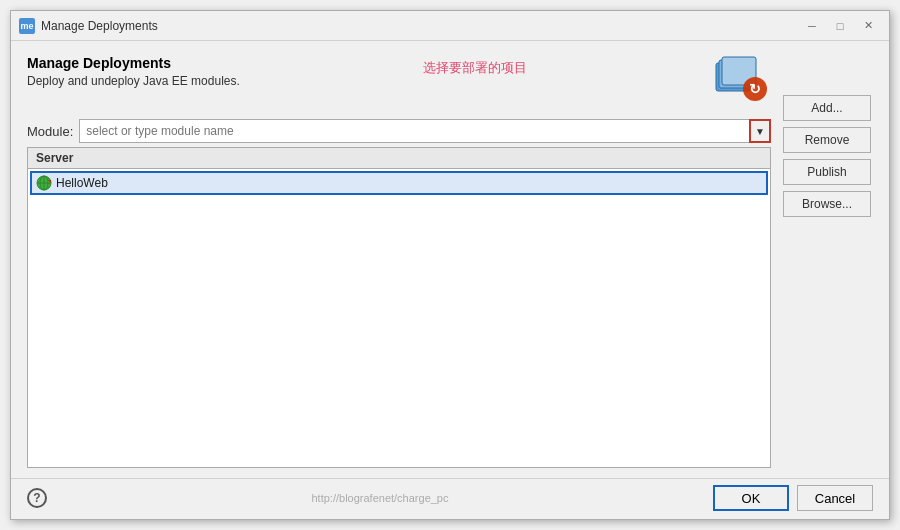 Image resolution: width=900 pixels, height=530 pixels. Describe the element at coordinates (793, 498) in the screenshot. I see `bottom-right: OK Cancel` at that location.